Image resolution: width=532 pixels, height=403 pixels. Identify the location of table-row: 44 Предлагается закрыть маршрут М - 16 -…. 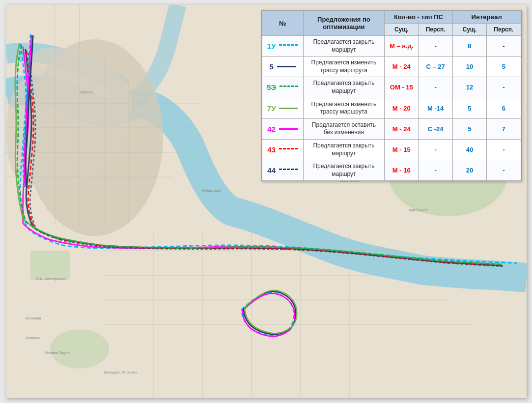
(391, 171).